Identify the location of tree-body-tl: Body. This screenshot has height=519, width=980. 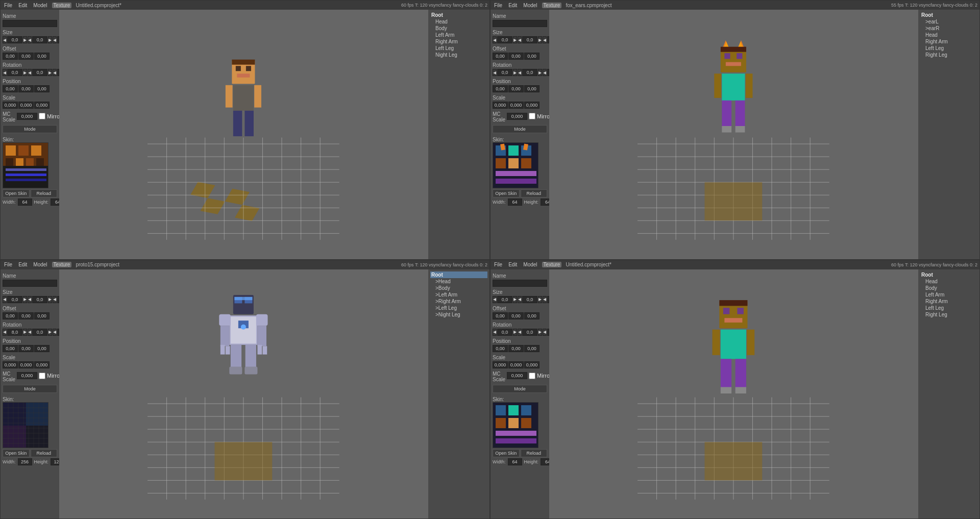
(459, 29).